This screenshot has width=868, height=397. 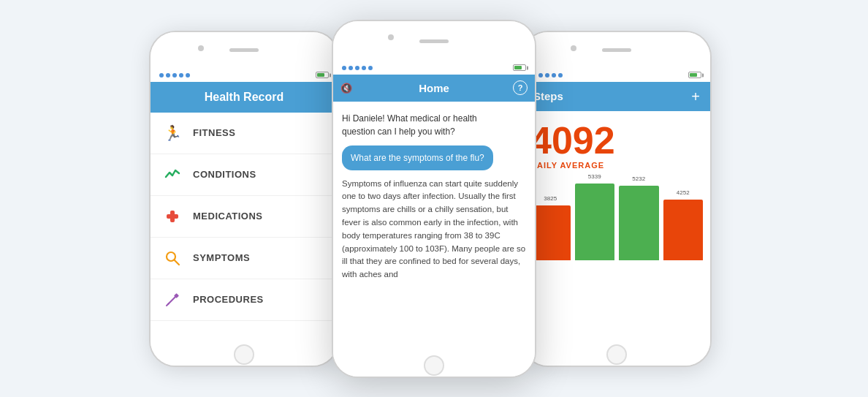 What do you see at coordinates (357, 68) in the screenshot?
I see `signal-dots-center` at bounding box center [357, 68].